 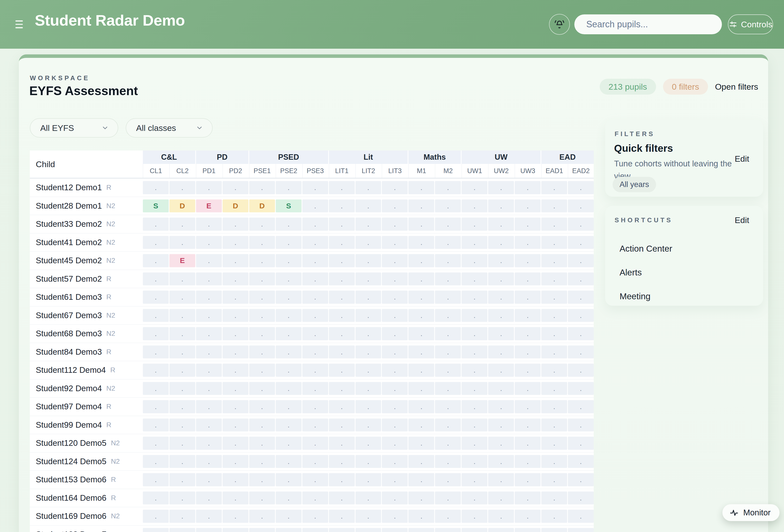 What do you see at coordinates (86, 297) in the screenshot?
I see `student-name-cell: Student61 Demo3R` at bounding box center [86, 297].